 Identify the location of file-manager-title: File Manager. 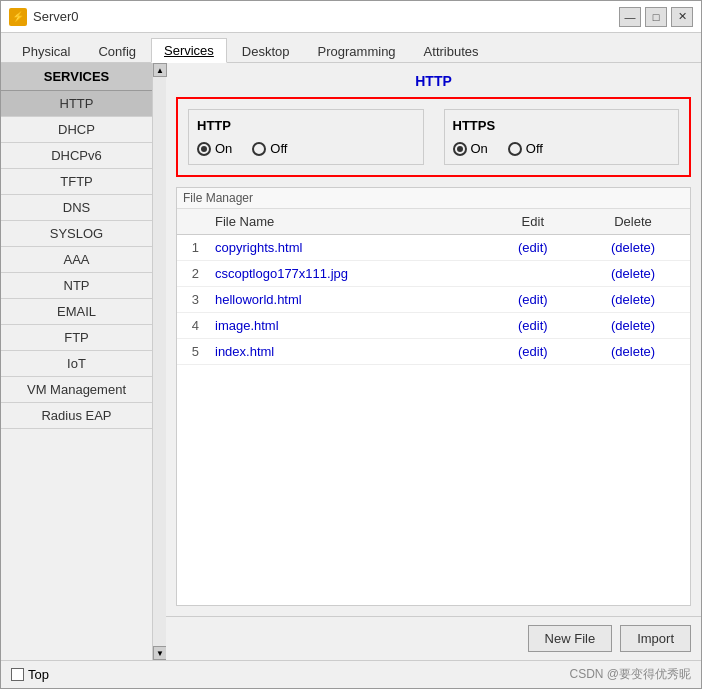
(434, 198).